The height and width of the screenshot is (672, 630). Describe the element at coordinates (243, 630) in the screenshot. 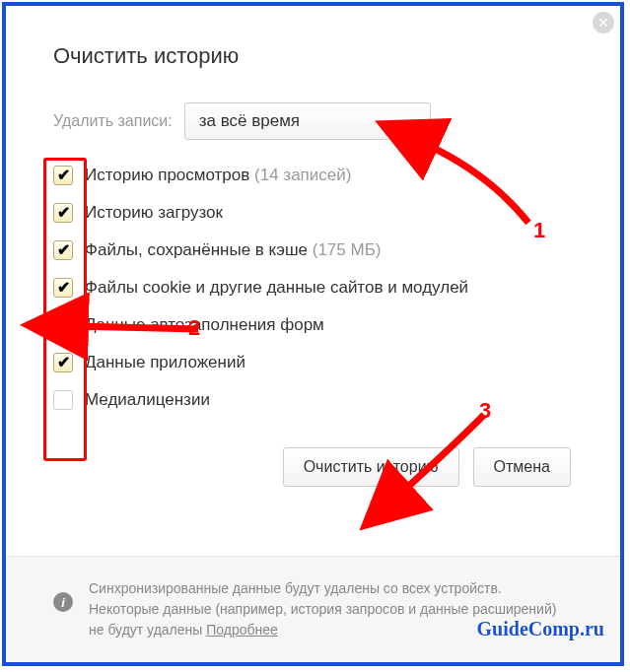

I see `footer-learn-more-link: Подробнее` at that location.